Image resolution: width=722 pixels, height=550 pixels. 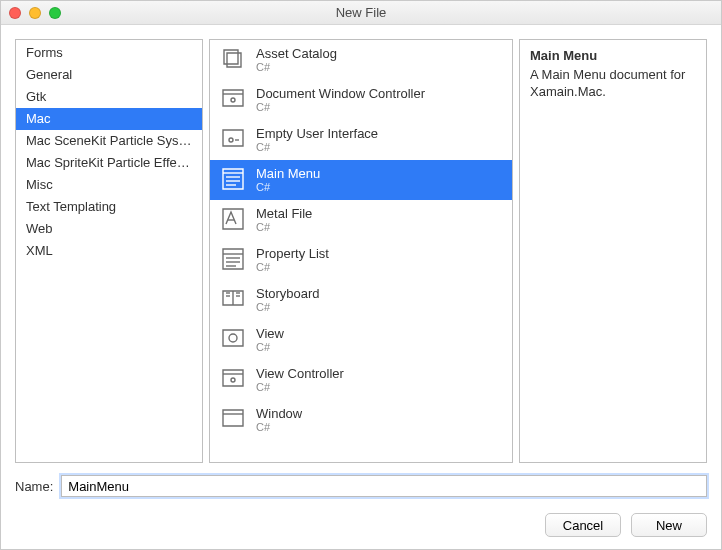 What do you see at coordinates (384, 486) in the screenshot?
I see `name-input` at bounding box center [384, 486].